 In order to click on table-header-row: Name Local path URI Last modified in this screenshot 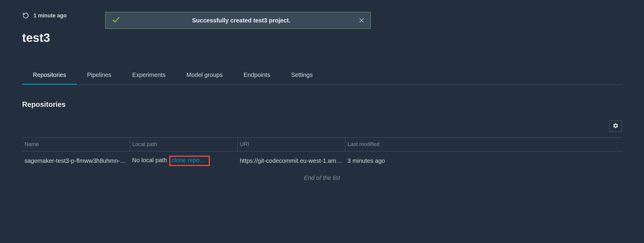, I will do `click(322, 145)`.